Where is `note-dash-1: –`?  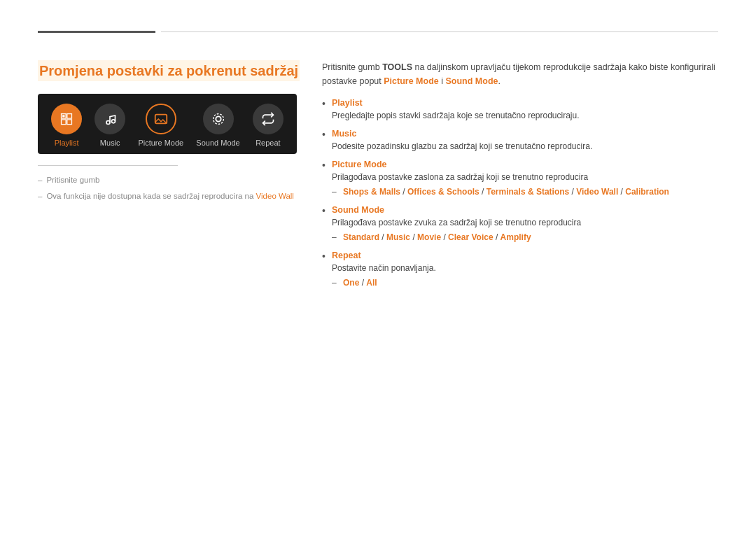 note-dash-1: – is located at coordinates (40, 181).